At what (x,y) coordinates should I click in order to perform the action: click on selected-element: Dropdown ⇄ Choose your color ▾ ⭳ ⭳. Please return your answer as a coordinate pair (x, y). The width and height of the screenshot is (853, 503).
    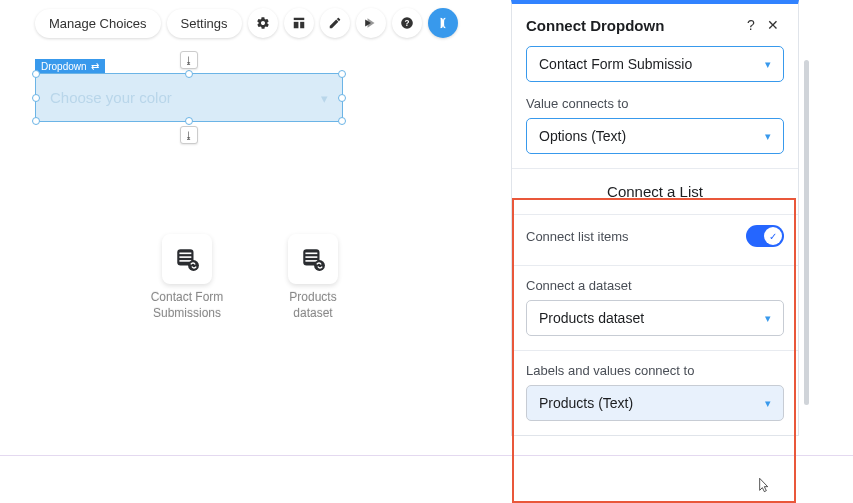
    Looking at the image, I should click on (189, 89).